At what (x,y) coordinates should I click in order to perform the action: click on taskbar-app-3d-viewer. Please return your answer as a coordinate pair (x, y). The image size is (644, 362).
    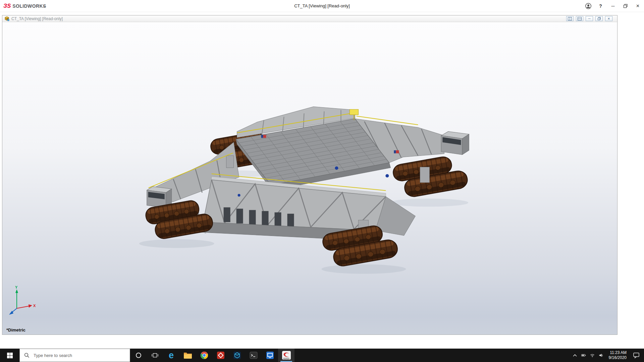
    Looking at the image, I should click on (237, 355).